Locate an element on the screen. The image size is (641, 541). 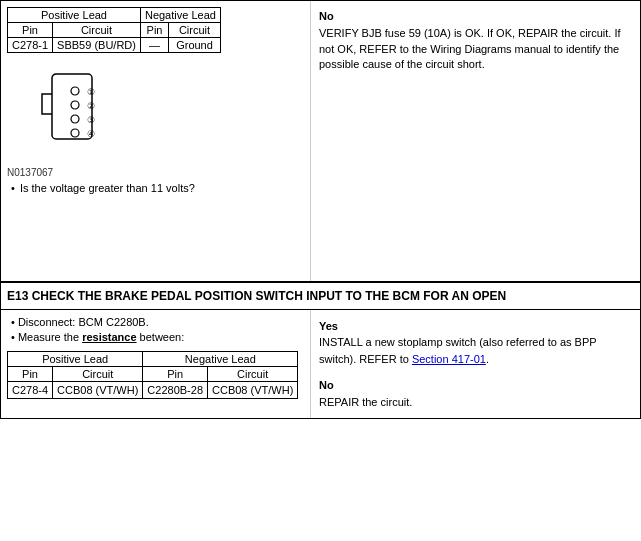
neg-header: Negative Lead is located at coordinates (180, 16).